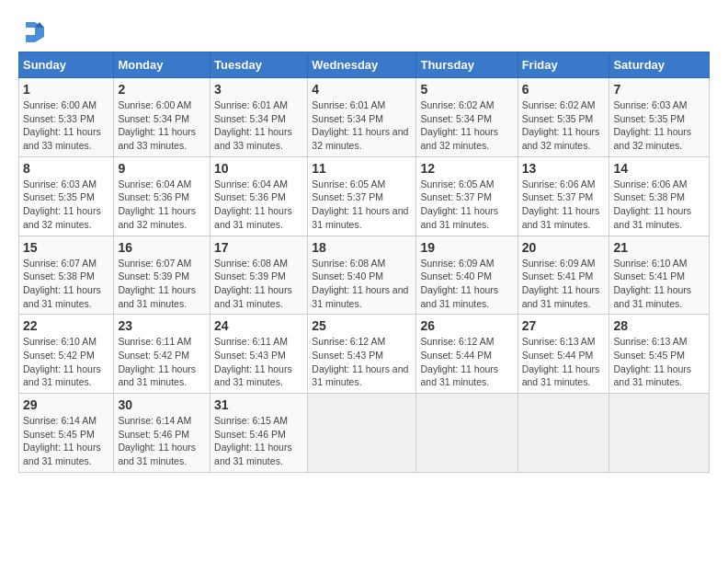 The image size is (728, 563). What do you see at coordinates (564, 89) in the screenshot?
I see `day-number: 6` at bounding box center [564, 89].